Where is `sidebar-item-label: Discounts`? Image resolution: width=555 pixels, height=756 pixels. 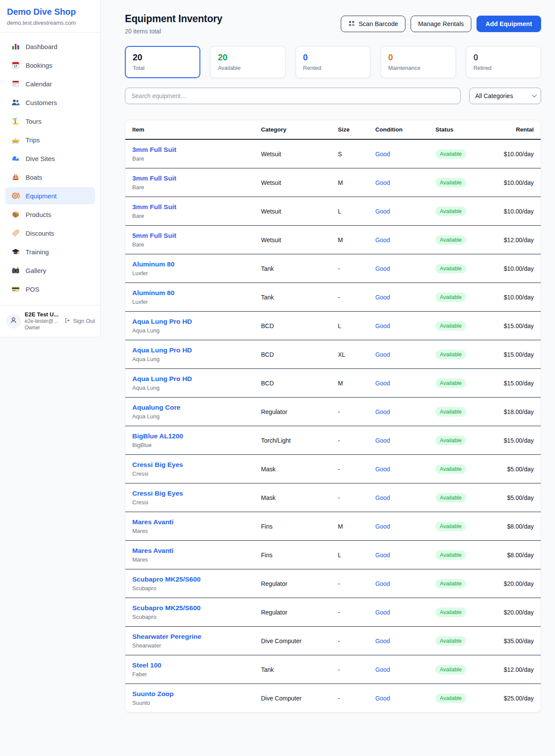 sidebar-item-label: Discounts is located at coordinates (40, 233).